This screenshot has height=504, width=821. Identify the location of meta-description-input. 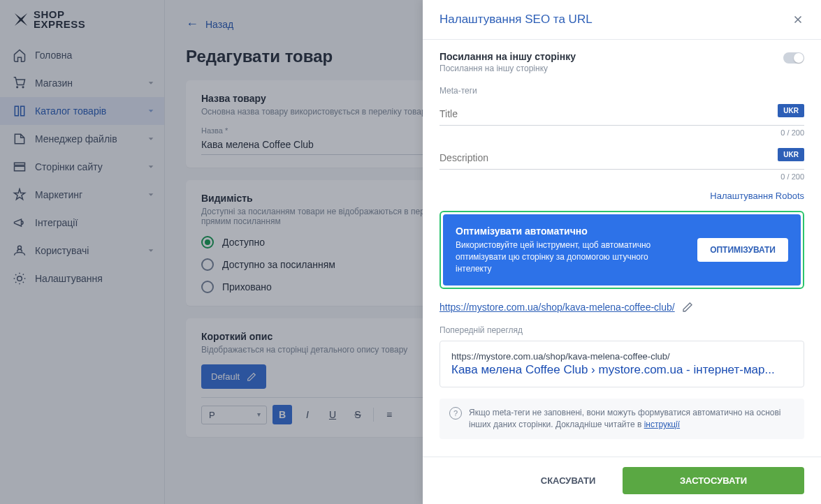
(622, 158).